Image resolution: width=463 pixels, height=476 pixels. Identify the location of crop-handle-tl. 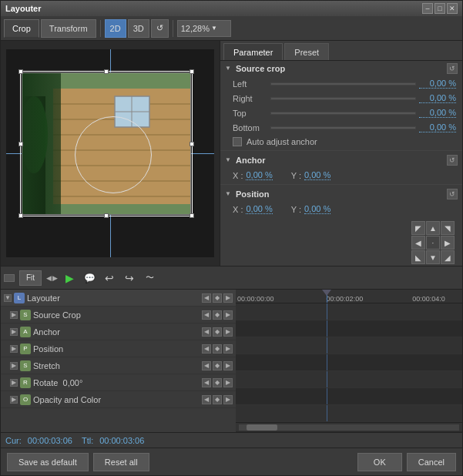
(21, 72).